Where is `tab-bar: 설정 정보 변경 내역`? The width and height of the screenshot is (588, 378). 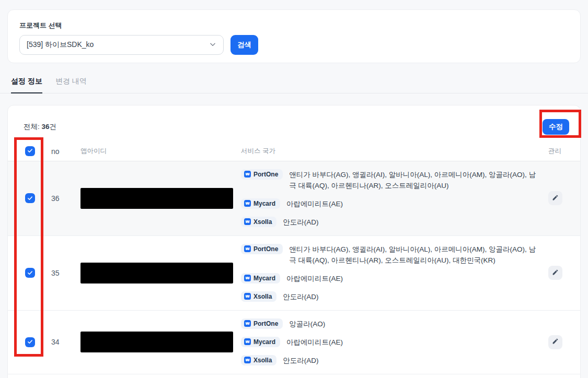 tab-bar: 설정 정보 변경 내역 is located at coordinates (294, 85).